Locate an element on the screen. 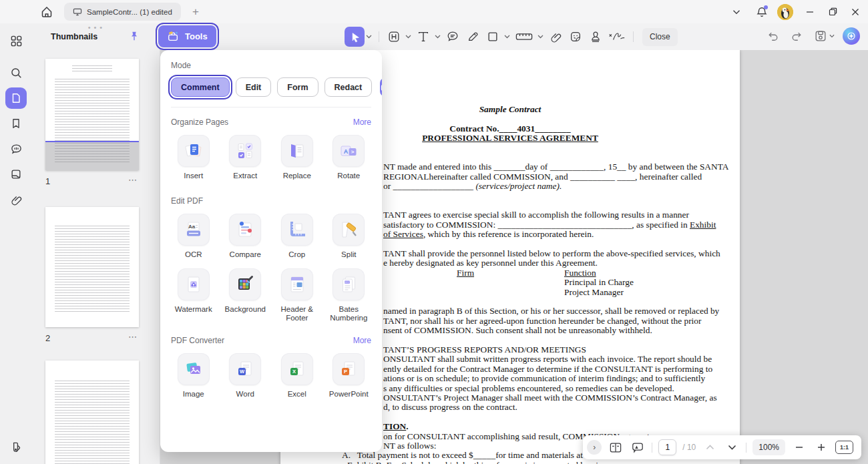  actual-size-button: 1:1 is located at coordinates (844, 447).